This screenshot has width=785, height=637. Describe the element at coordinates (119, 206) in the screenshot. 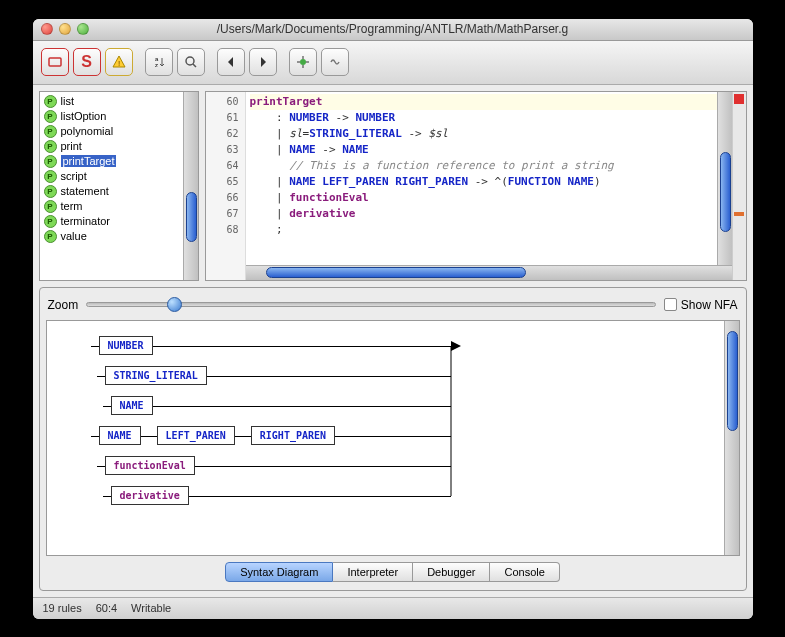

I see `rule-item-term: Pterm` at that location.